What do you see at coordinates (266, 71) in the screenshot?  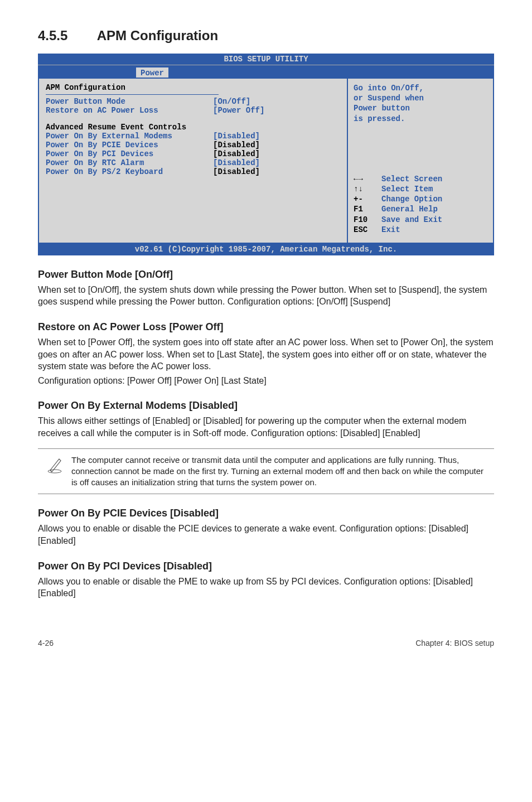 I see `bios-tab-bar: Power` at bounding box center [266, 71].